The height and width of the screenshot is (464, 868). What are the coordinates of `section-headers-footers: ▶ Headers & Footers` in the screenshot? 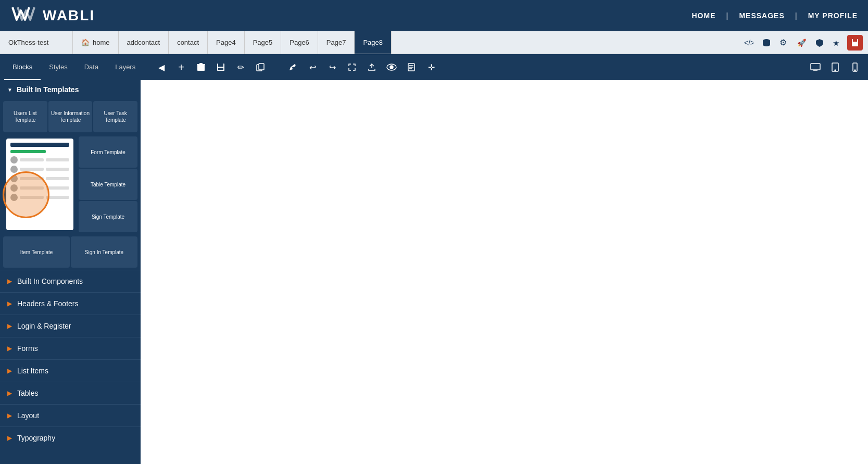 It's located at (70, 303).